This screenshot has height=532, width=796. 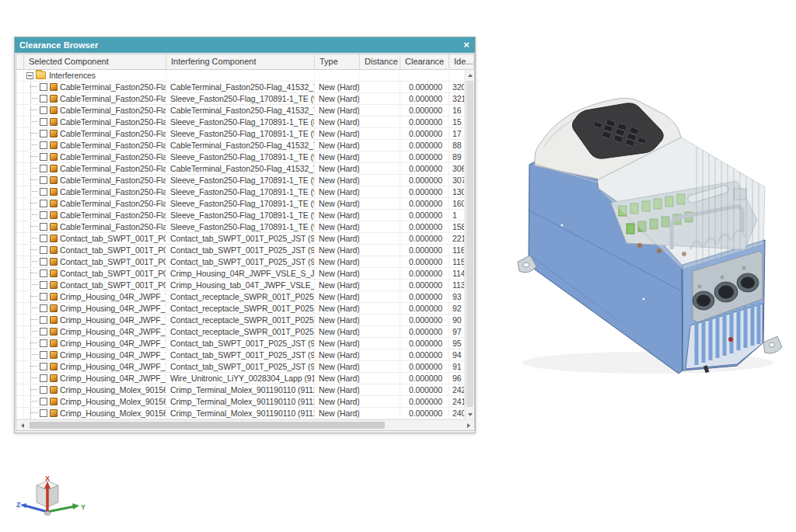 I want to click on selected-component-cell: Contact_tab_SWPT_001T_P025_..., so click(x=95, y=273).